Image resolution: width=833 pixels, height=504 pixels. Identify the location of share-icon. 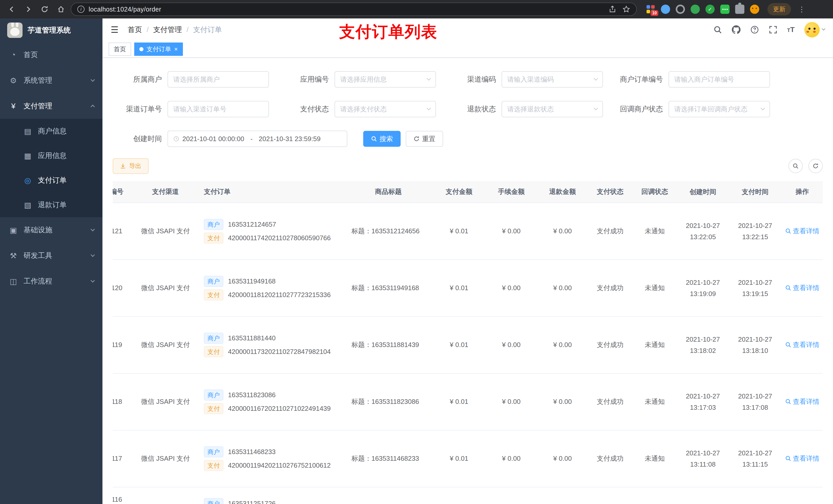
(613, 9).